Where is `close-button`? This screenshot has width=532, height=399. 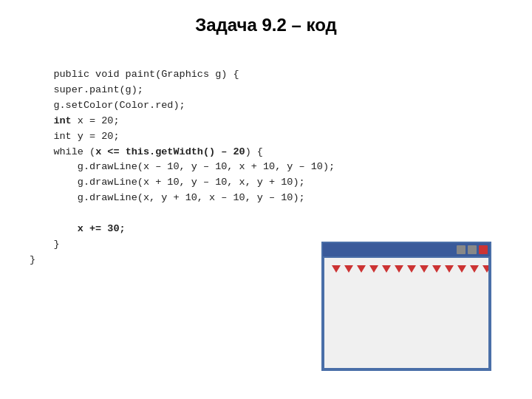
close-button is located at coordinates (483, 250).